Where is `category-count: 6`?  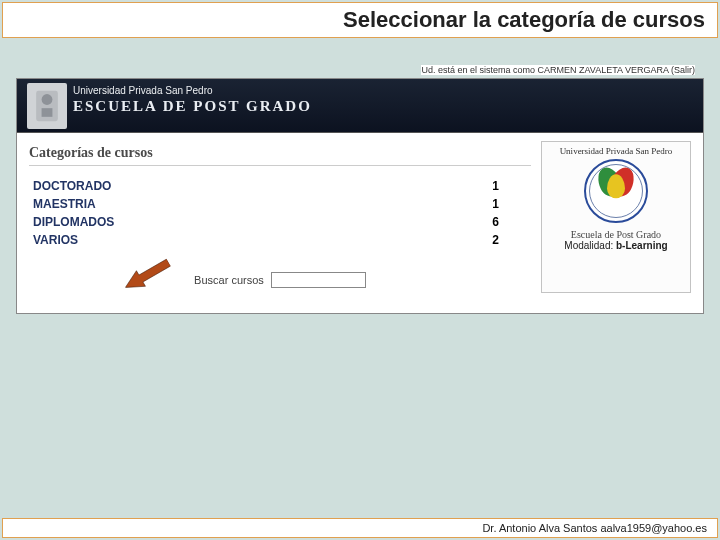
category-count: 6 is located at coordinates (452, 222).